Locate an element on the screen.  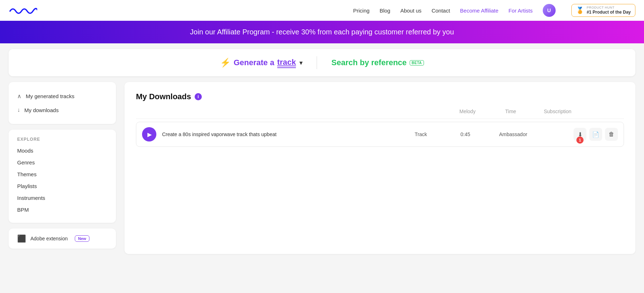
sidebar-item-themes: Themes is located at coordinates (62, 174).